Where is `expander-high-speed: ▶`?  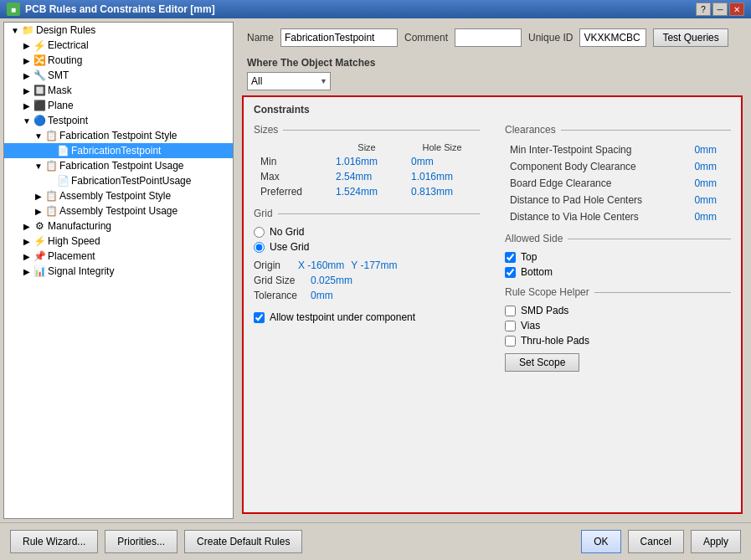
expander-high-speed: ▶ is located at coordinates (27, 241).